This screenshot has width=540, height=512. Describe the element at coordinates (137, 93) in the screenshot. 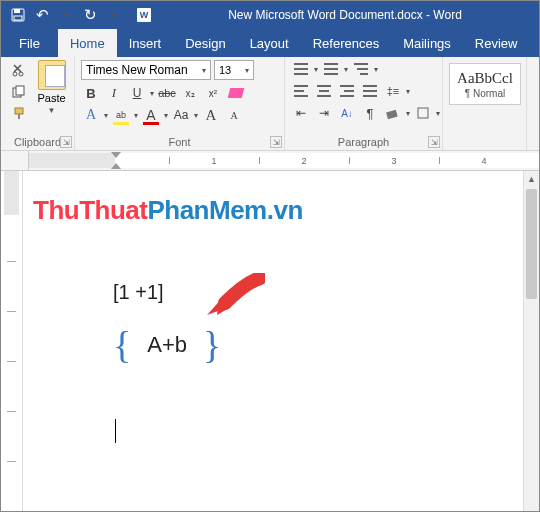

I see `underline-button: U` at that location.